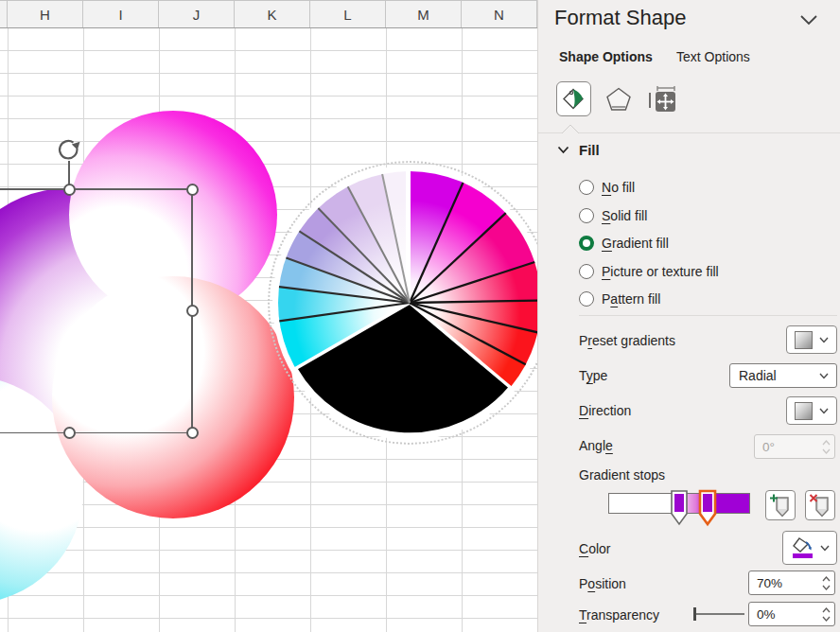 The image size is (840, 632). What do you see at coordinates (679, 508) in the screenshot?
I see `gradient-stop` at bounding box center [679, 508].